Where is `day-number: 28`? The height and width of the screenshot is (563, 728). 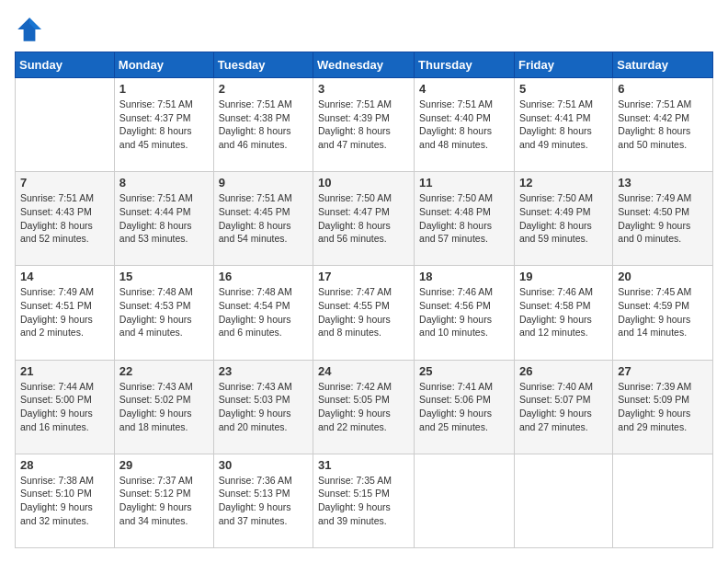
day-number: 28 is located at coordinates (64, 465).